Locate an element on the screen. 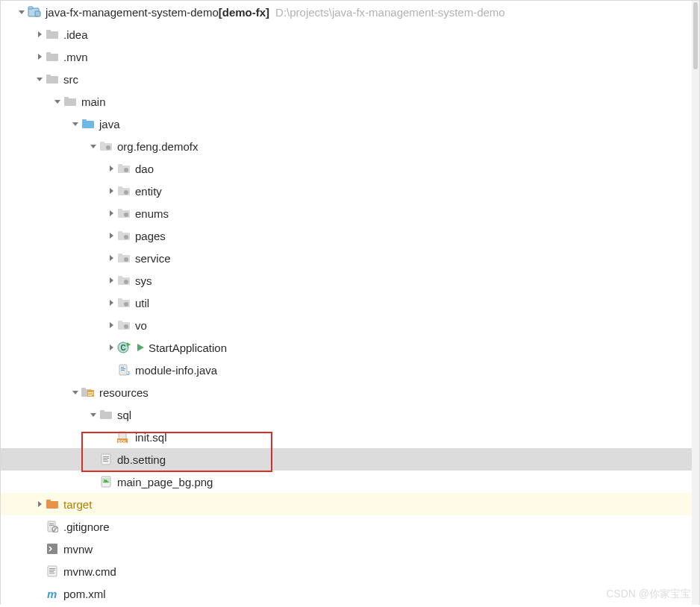 This screenshot has height=607, width=700. scrollbar is located at coordinates (696, 303).